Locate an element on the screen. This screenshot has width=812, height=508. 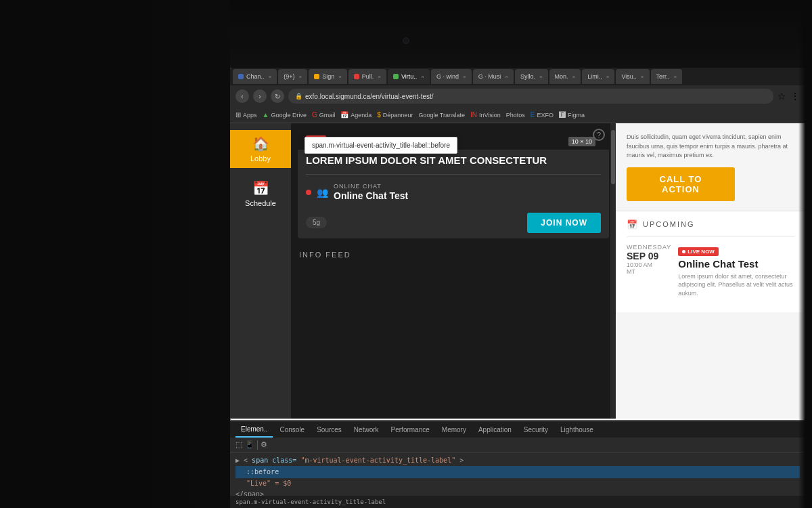
bookmarks-bar: ⊞ Apps ▲ Google Drive G Gmail 📅 Agenda $ is located at coordinates (518, 115).